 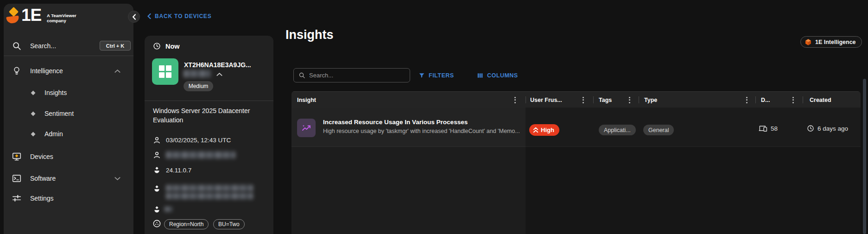 I want to click on sidebar-collapse-button, so click(x=134, y=17).